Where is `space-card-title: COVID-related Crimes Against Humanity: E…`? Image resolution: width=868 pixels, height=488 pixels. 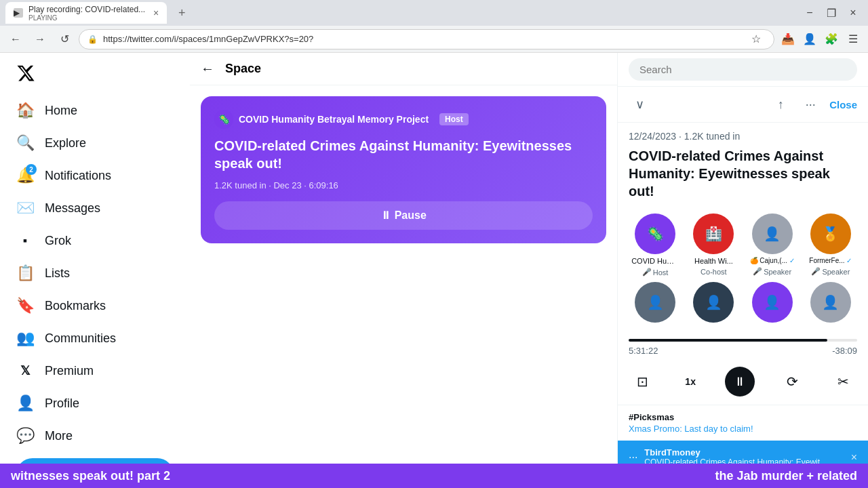
space-card-title: COVID-related Crimes Against Humanity: E… is located at coordinates (403, 155).